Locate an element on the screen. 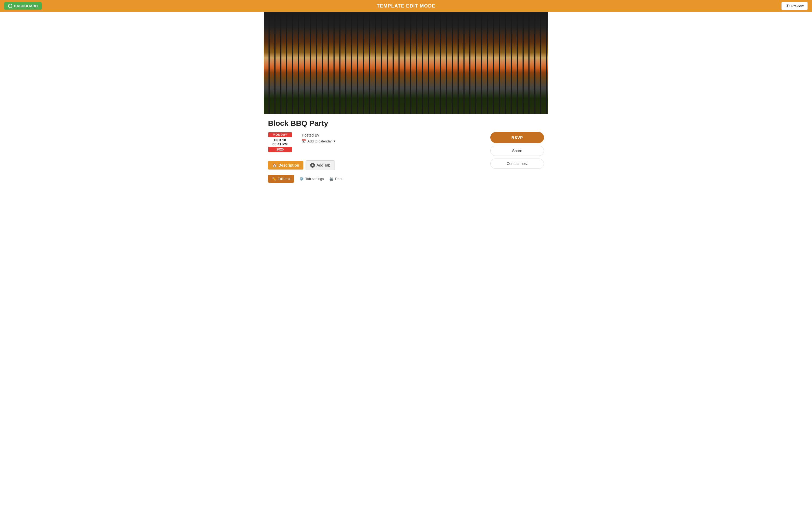 The image size is (812, 507). event-title: Block BBQ Party is located at coordinates (406, 123).